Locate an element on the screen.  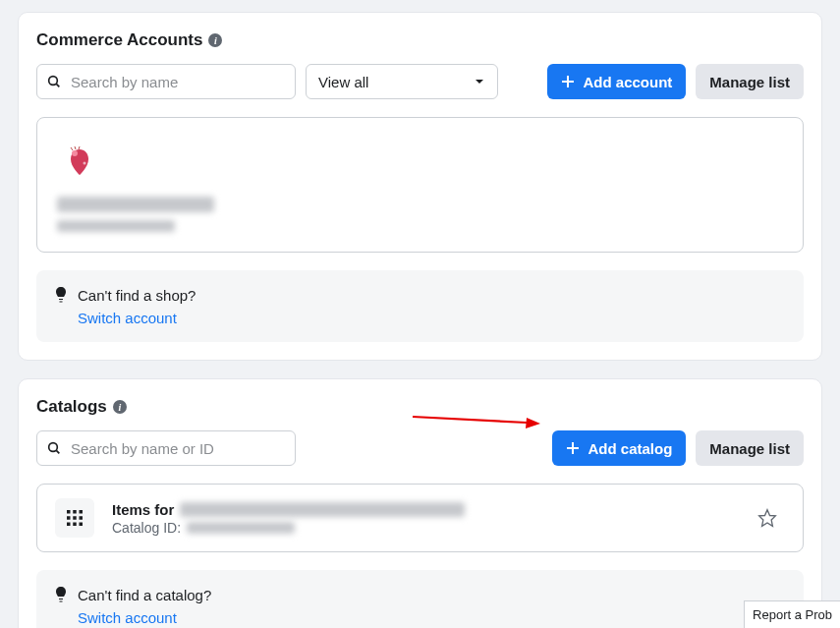
add-catalog-button: Add catalog is located at coordinates (619, 448).